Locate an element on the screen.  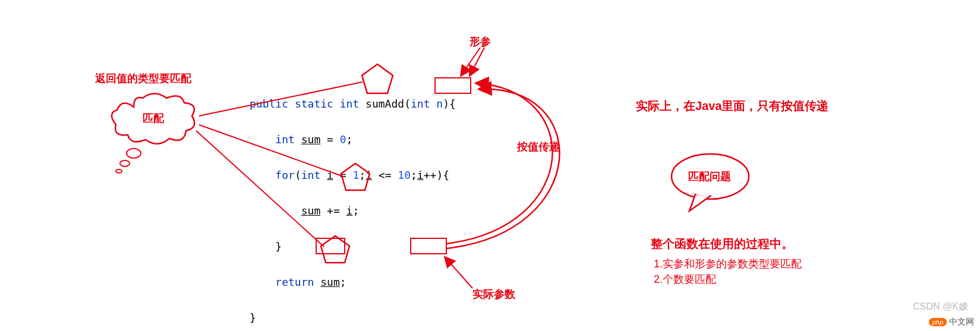
label-pass-by-value: 按值传递 is located at coordinates (538, 147).